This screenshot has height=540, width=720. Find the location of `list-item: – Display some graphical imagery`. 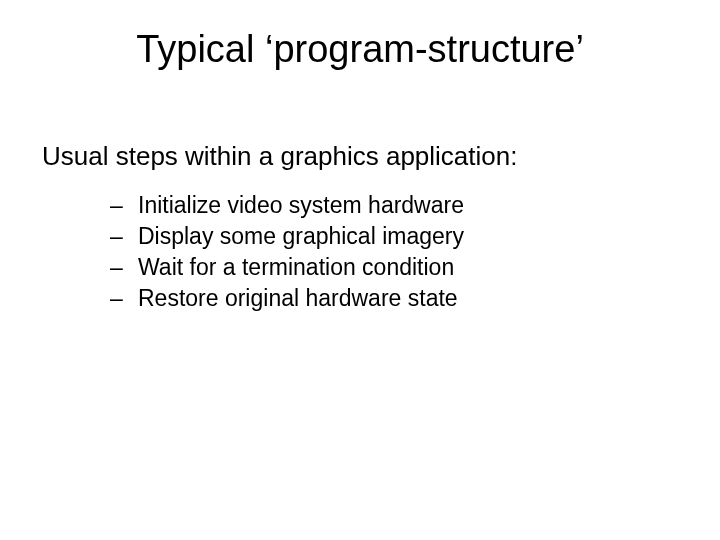

list-item: – Display some graphical imagery is located at coordinates (395, 236).